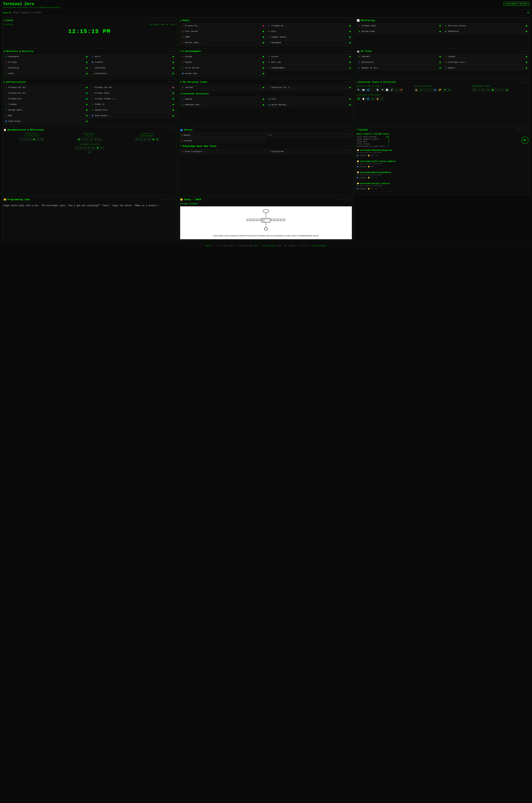  I want to click on social-item: ✕ X, so click(309, 135).